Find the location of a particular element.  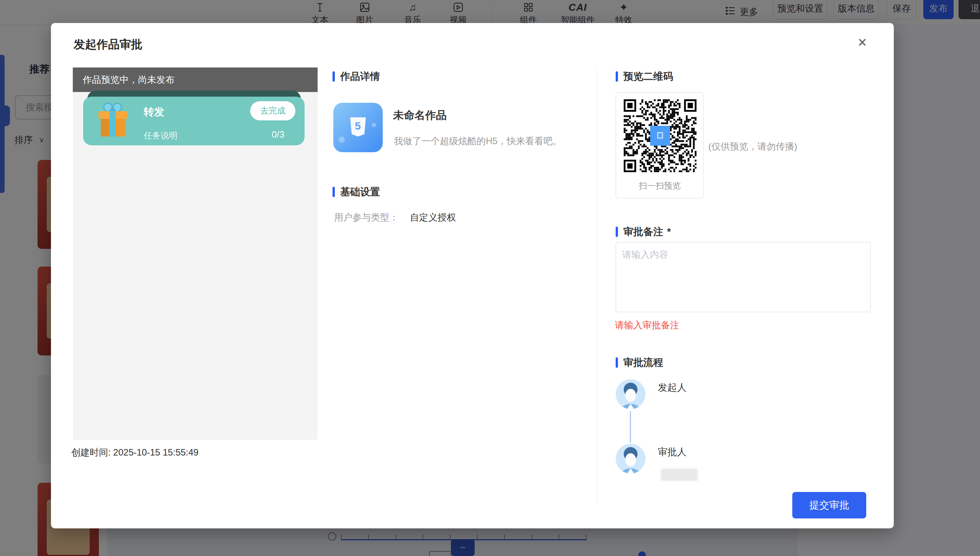

task-subtitle: 任务说明 is located at coordinates (161, 136).